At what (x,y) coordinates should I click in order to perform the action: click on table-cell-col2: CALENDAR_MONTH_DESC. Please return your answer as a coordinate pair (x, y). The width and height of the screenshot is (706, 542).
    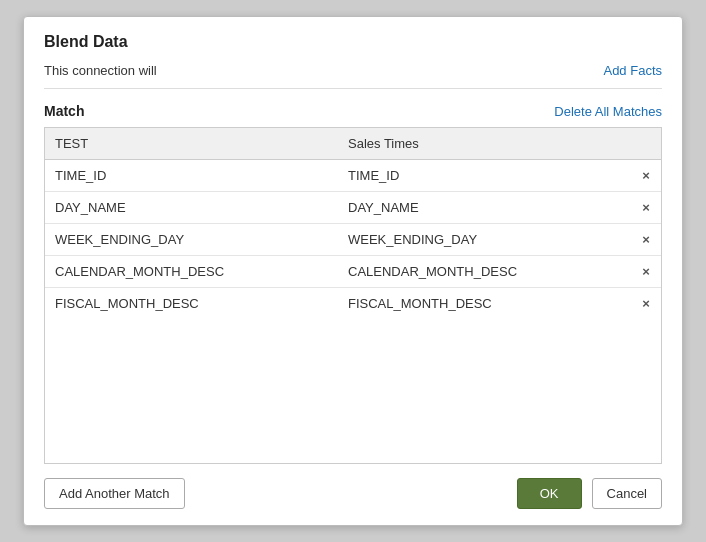
    Looking at the image, I should click on (484, 272).